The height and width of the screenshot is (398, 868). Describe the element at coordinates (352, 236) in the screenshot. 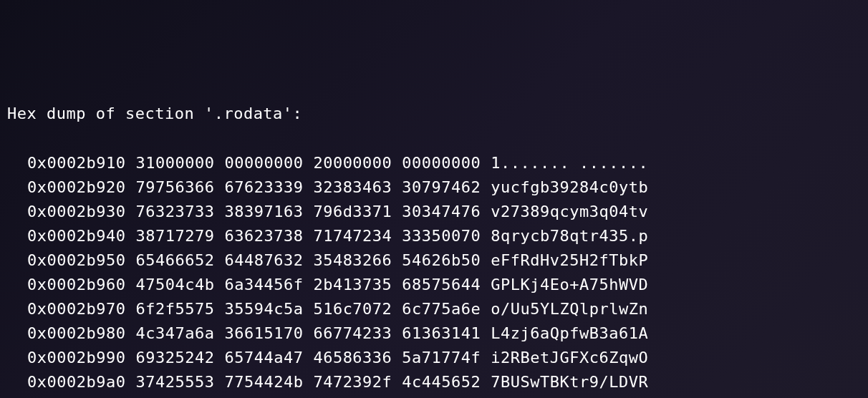

I see `hex-bytes: 71747234` at that location.